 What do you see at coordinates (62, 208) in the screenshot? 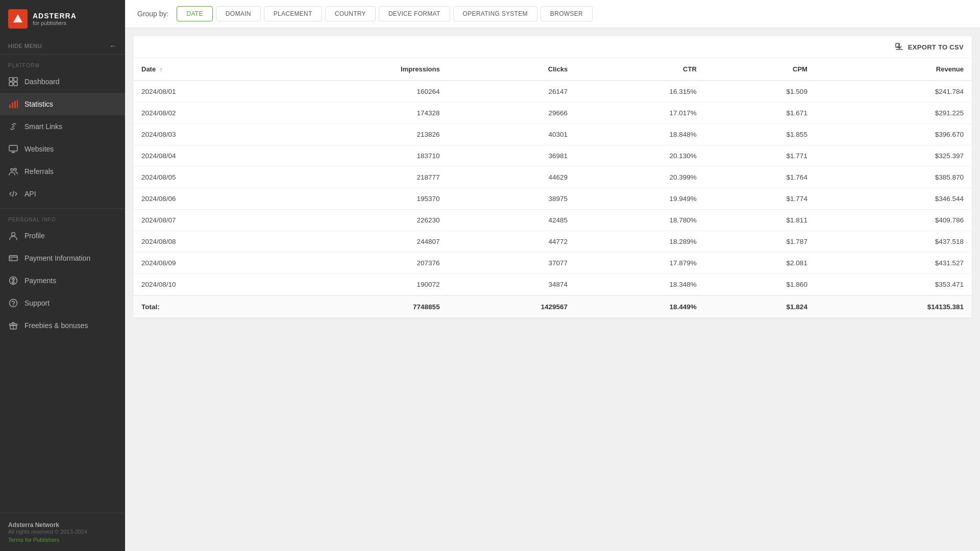
I see `sidebar-divider` at bounding box center [62, 208].